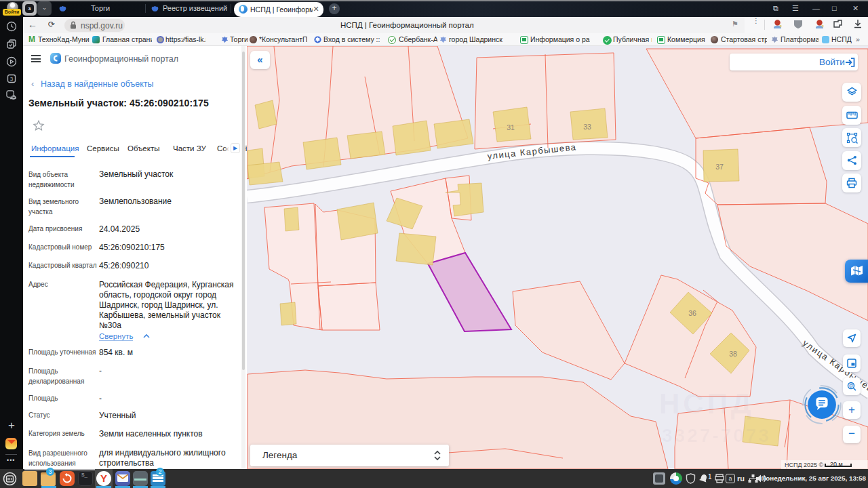 This screenshot has width=868, height=488. I want to click on svg-text: НСПД, so click(707, 404).